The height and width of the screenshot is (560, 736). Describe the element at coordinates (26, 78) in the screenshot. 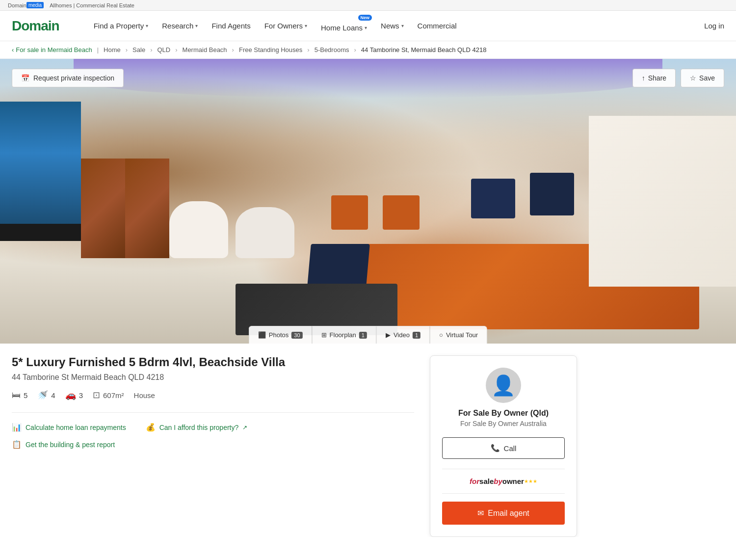

I see `calendar-icon: 📅` at that location.